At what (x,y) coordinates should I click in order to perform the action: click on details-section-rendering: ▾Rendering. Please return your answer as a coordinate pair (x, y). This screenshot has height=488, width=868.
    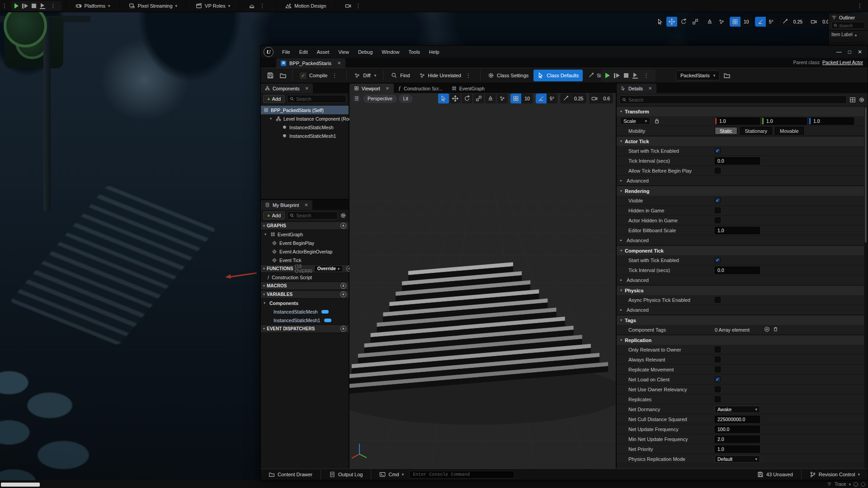
    Looking at the image, I should click on (741, 191).